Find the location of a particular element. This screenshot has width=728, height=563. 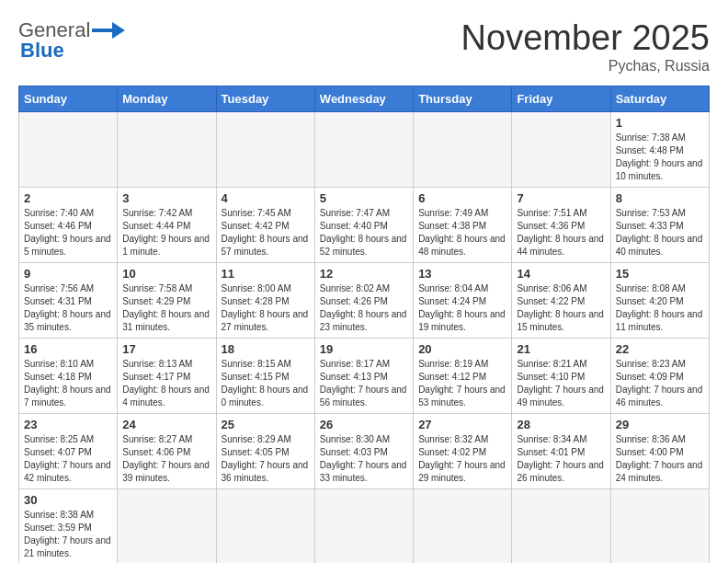

day-info: Sunrise: 8:13 AM Sunset: 4:17 PM Dayligh… is located at coordinates (166, 384).